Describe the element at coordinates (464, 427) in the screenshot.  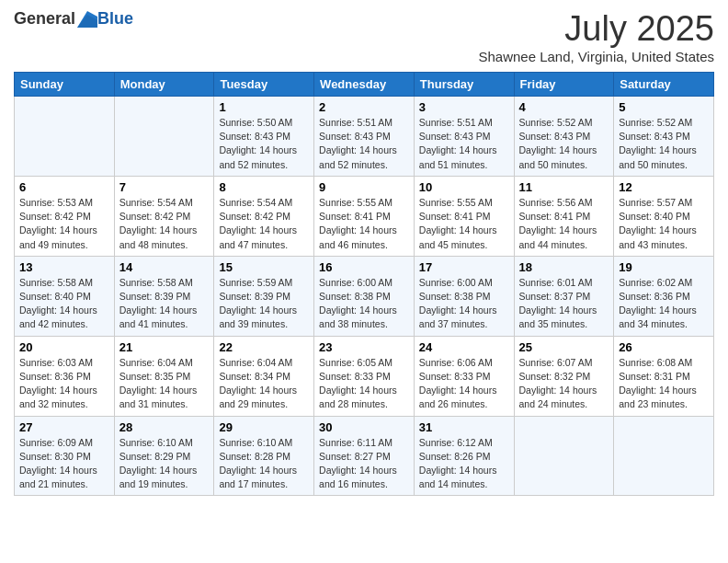
I see `day-number: 31` at that location.